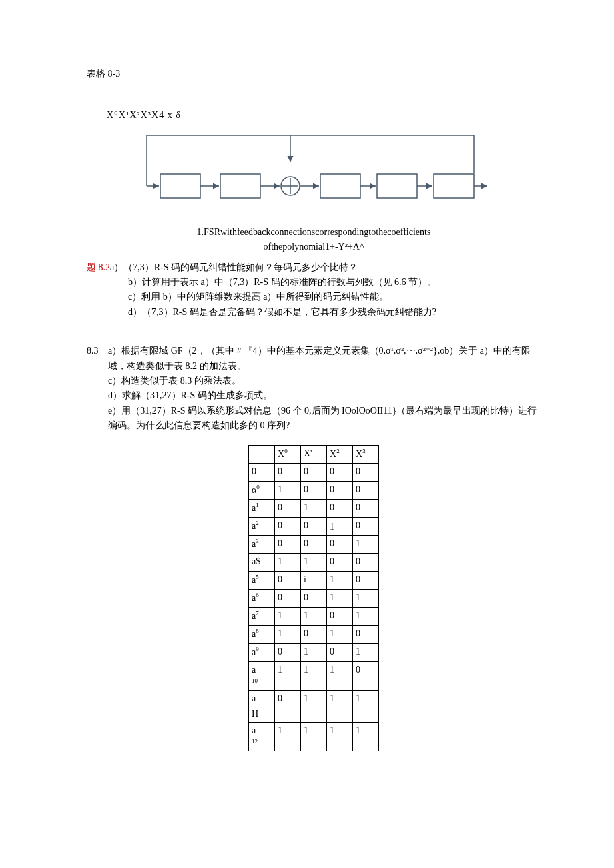 The width and height of the screenshot is (614, 868). I want to click on table-row: aH0111, so click(314, 707).